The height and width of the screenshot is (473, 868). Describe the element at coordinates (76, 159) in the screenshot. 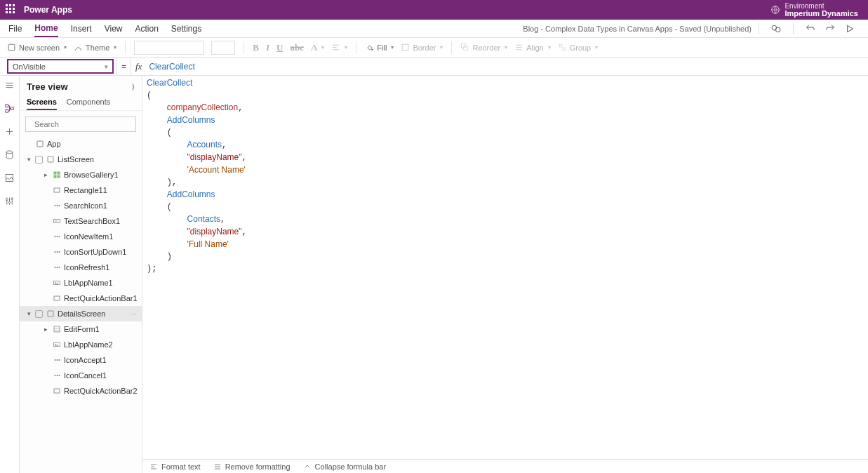

I see `tree-item-label: ListScreen` at that location.